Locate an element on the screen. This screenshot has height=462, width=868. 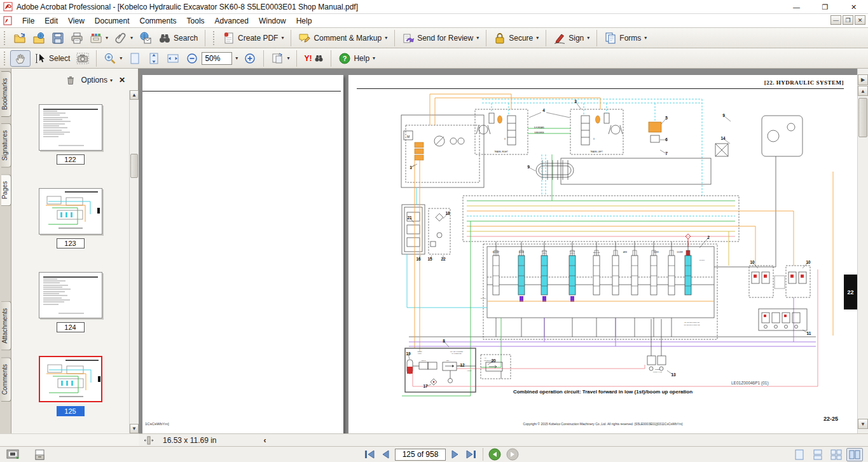
create-pdf-button: Create PDF▾ is located at coordinates (253, 38).